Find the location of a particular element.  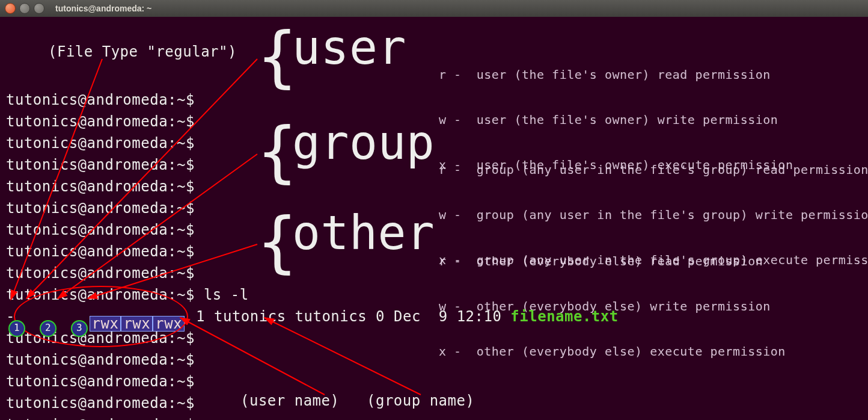

file-name: filename.txt is located at coordinates (564, 317).